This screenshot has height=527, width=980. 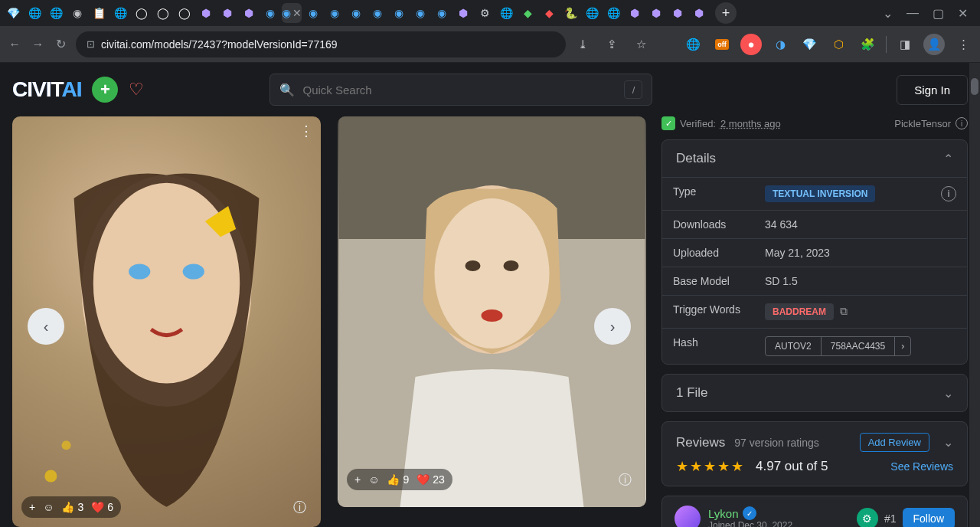 I want to click on tab-icon: 🐍, so click(x=570, y=13).